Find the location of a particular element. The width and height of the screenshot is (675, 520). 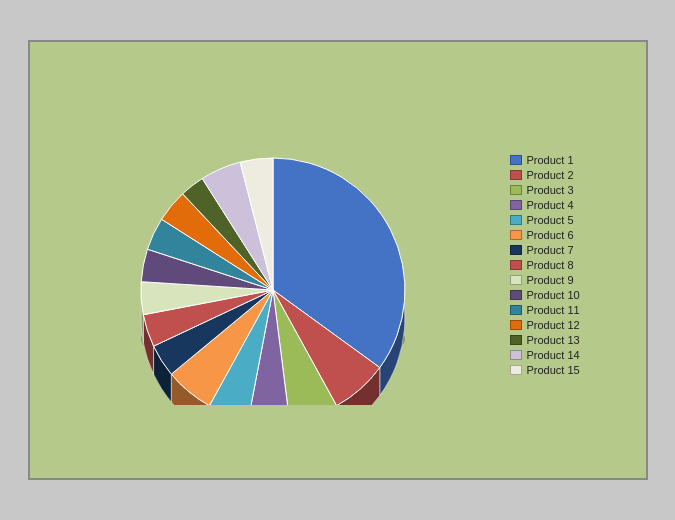

legend-label: Product 2 is located at coordinates (550, 175).